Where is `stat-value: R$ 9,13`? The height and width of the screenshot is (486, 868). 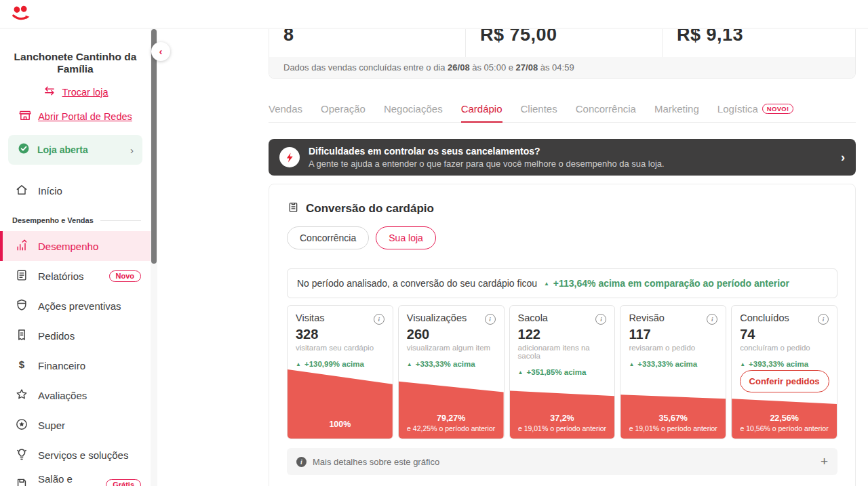 stat-value: R$ 9,13 is located at coordinates (766, 37).